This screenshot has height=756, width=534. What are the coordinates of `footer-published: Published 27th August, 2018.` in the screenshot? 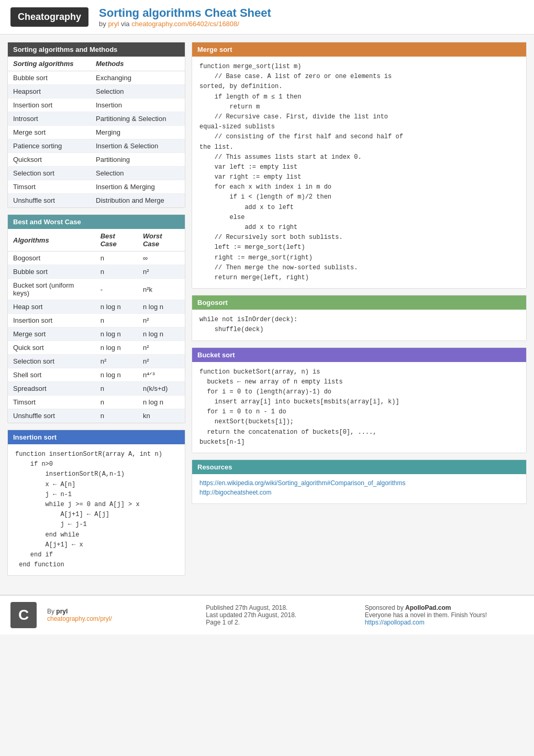 It's located at (285, 608).